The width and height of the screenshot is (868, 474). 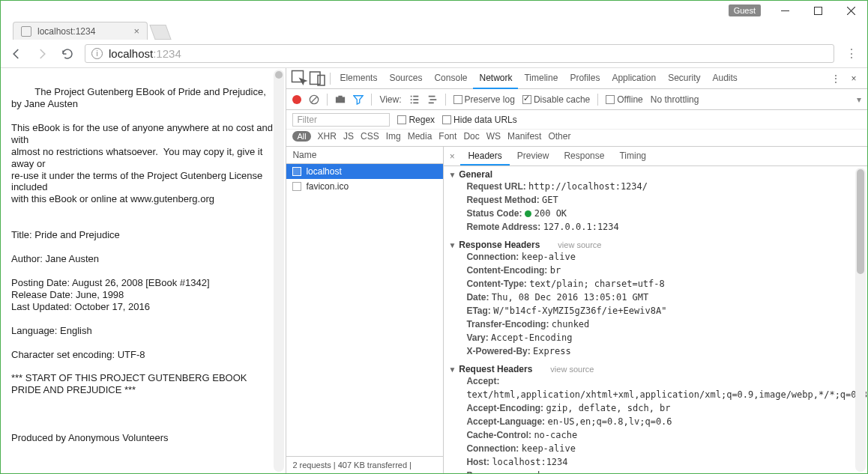 I want to click on section-header: ▼ General, so click(x=658, y=174).